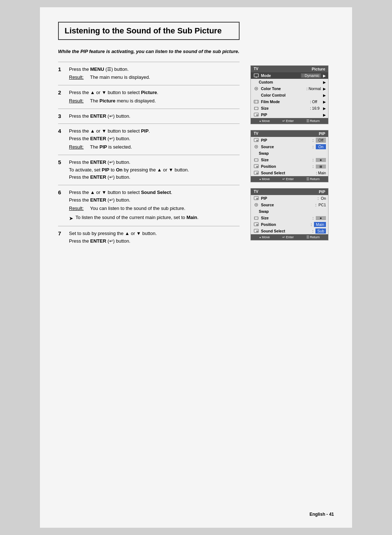 This screenshot has width=392, height=535. I want to click on panel3-soundselect-row: Sound Select : Sub, so click(290, 231).